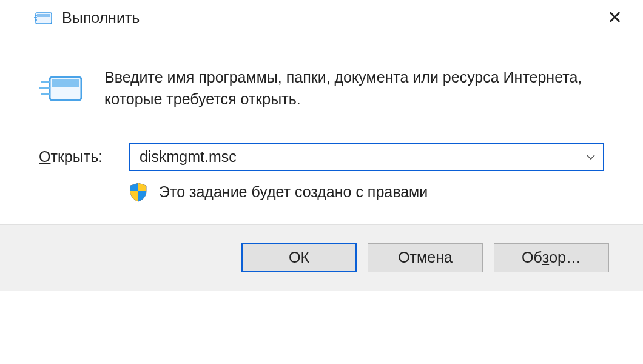 The width and height of the screenshot is (643, 364). What do you see at coordinates (322, 157) in the screenshot?
I see `open-row: Открыть:` at bounding box center [322, 157].